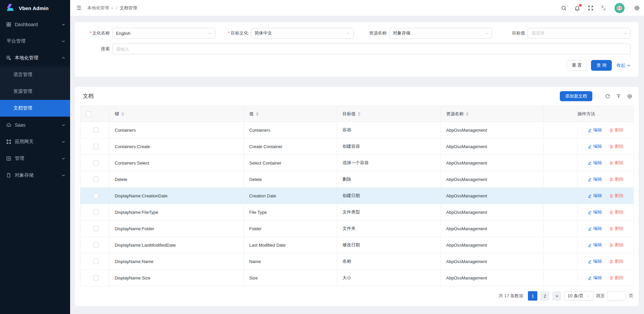  I want to click on table-row: DisplayName:CreationDate Creation Date 创…, so click(357, 196).